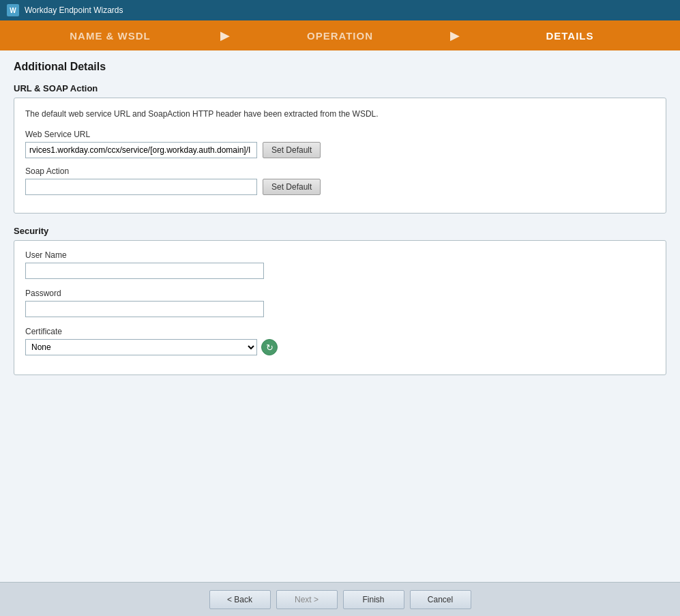 The width and height of the screenshot is (680, 616). I want to click on web-service-url-group: Web Service URL Set Default, so click(340, 144).